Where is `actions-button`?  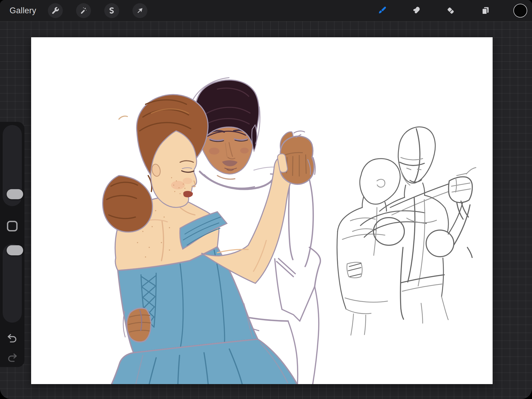 actions-button is located at coordinates (55, 11).